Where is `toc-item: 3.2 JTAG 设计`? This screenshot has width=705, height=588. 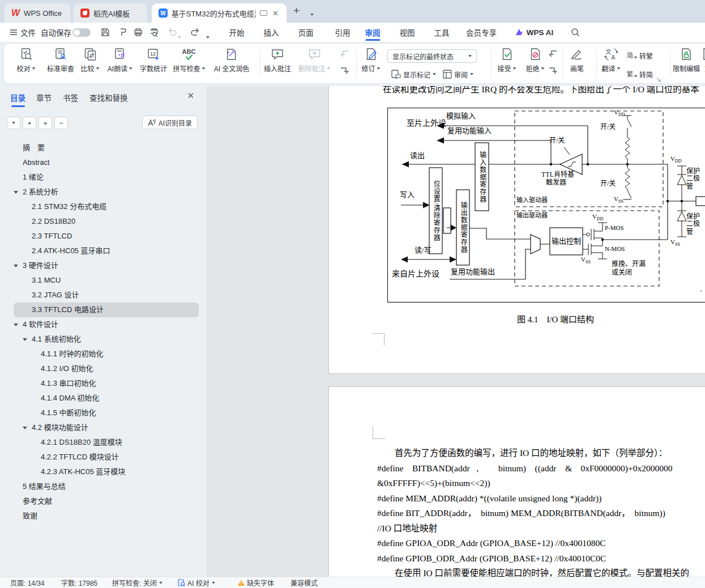
toc-item: 3.2 JTAG 设计 is located at coordinates (106, 295).